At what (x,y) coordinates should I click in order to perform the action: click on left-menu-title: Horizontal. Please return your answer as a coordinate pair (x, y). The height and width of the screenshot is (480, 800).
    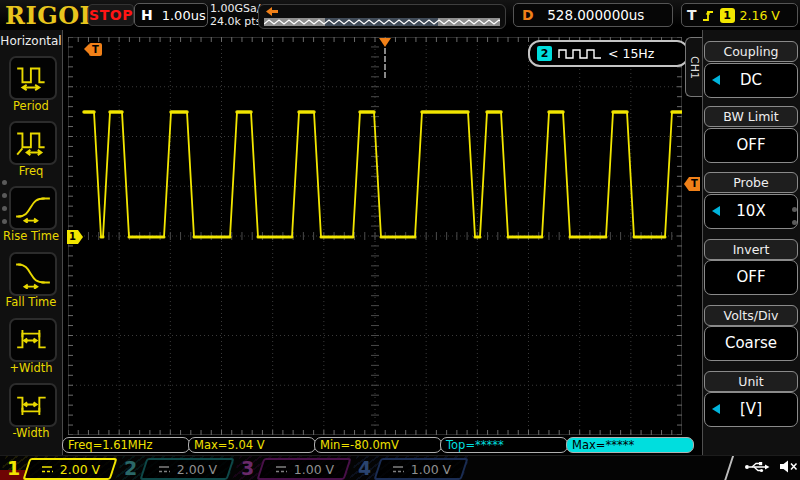
    Looking at the image, I should click on (31, 41).